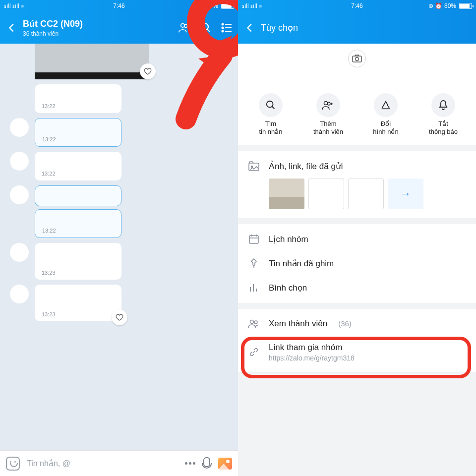  Describe the element at coordinates (271, 128) in the screenshot. I see `action-label: Tìmtin nhắn` at that location.